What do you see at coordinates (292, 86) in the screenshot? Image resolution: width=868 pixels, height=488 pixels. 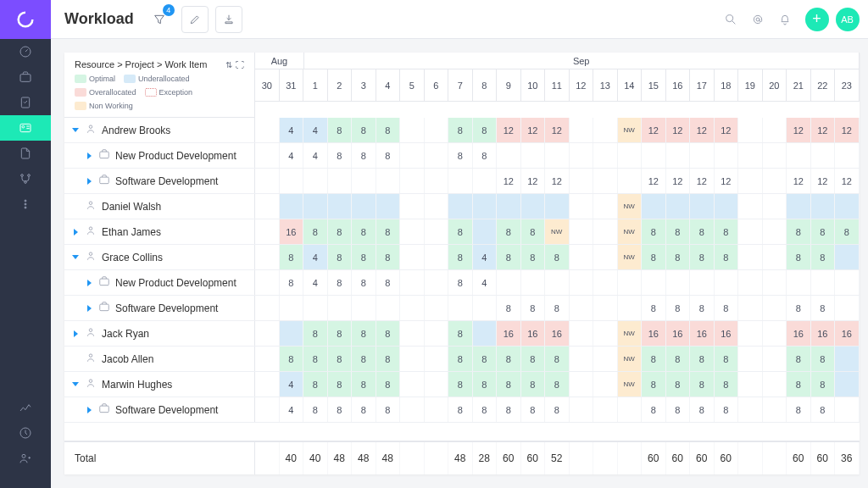 I see `day-header: 31` at bounding box center [292, 86].